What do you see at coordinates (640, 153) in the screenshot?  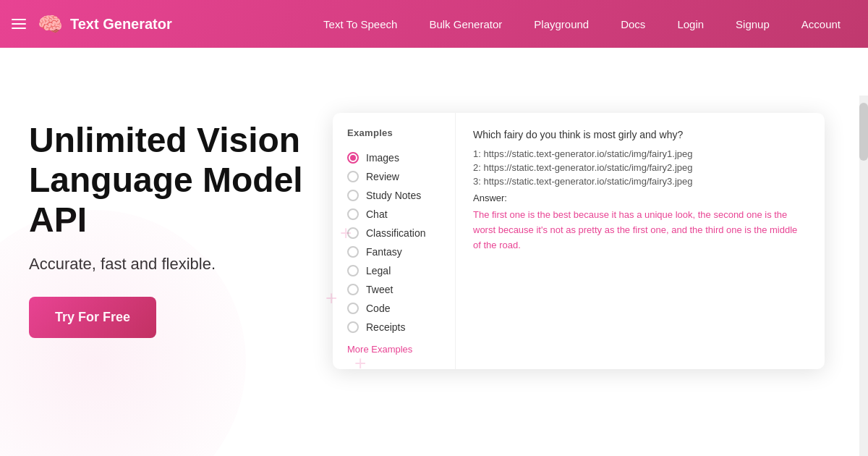 I see `content-url-1: 1: https://static.text-generator.io/stat…` at bounding box center [640, 153].